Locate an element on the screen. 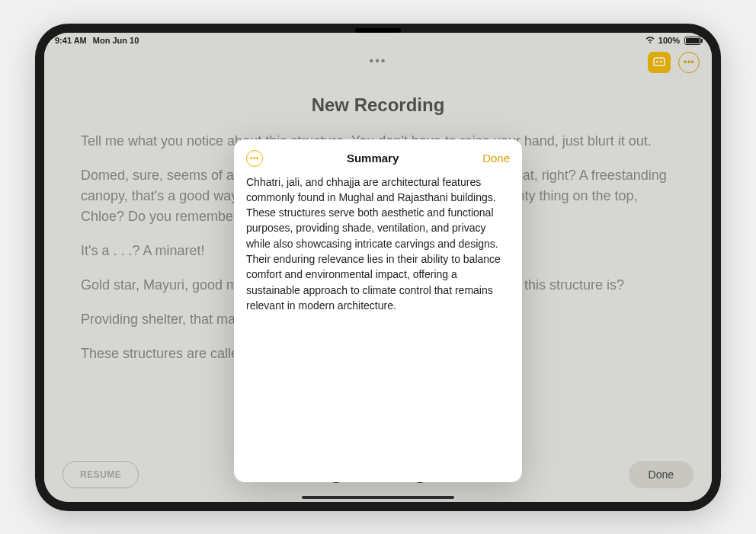 The width and height of the screenshot is (756, 534). recording-title: New Recording is located at coordinates (378, 105).